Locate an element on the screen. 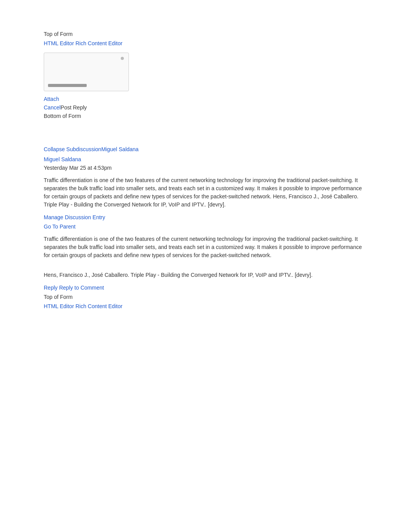  top-of-form-2-label: Top of Form is located at coordinates (206, 297).